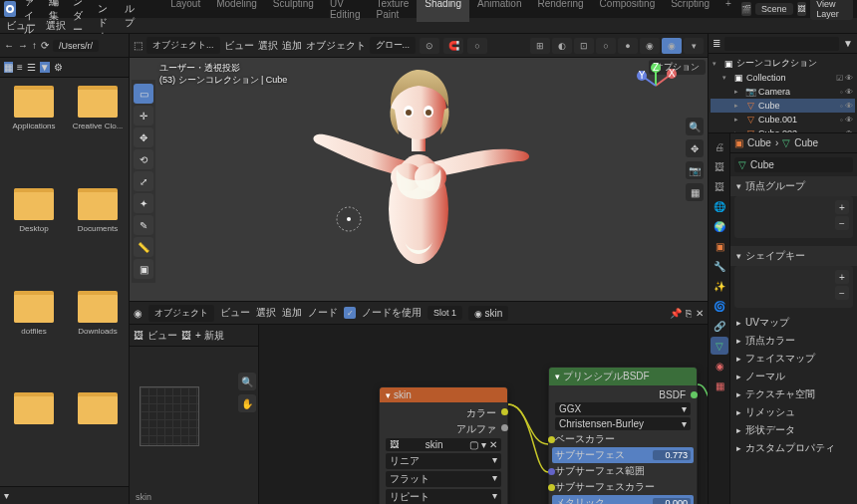 The image size is (857, 504). I want to click on outliner-row: ▾▣Collection☑ 👁, so click(783, 78).